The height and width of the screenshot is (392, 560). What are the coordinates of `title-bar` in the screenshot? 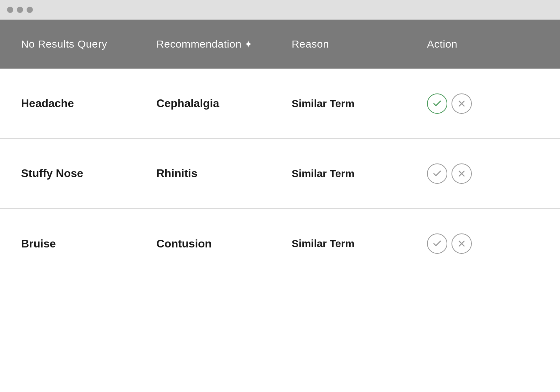 It's located at (280, 10).